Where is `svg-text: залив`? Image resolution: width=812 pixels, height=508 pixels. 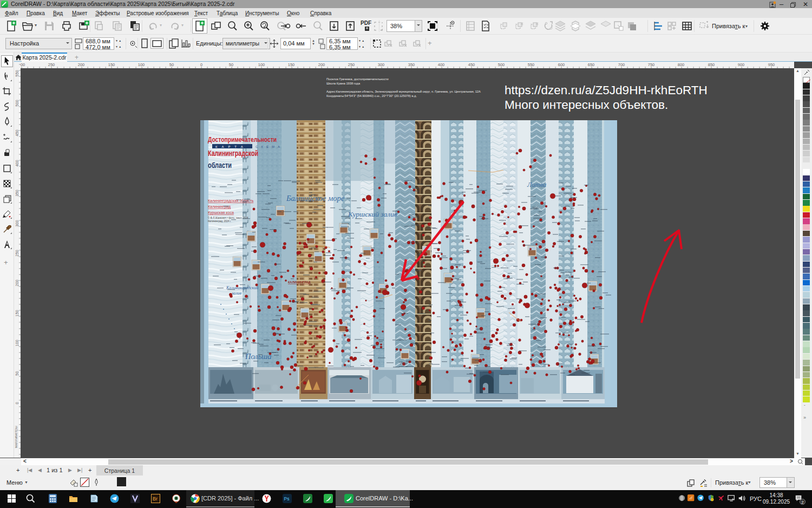 svg-text: залив is located at coordinates (237, 294).